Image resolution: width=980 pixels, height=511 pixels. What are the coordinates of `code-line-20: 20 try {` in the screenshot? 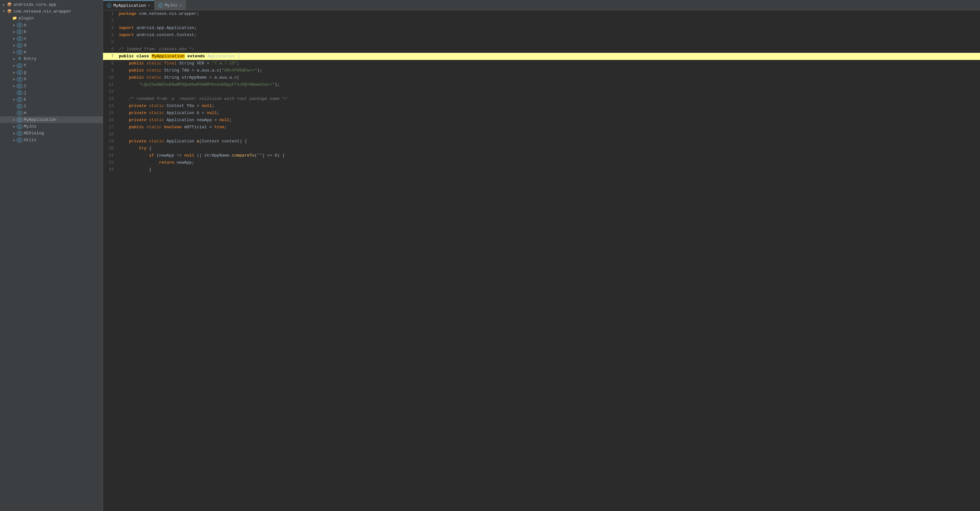 It's located at (542, 148).